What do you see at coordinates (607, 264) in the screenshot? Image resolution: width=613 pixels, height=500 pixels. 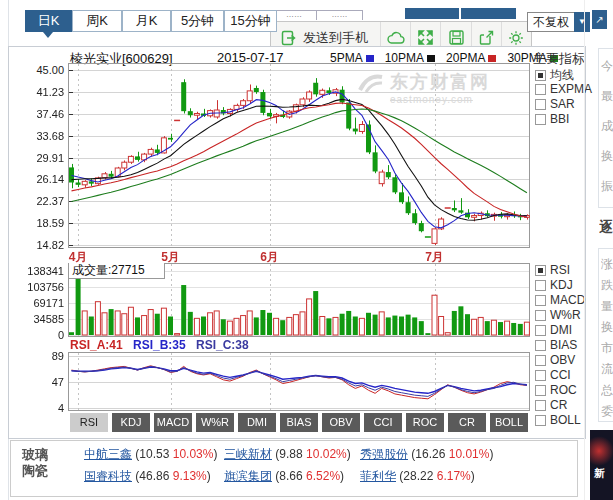 I see `rail-fragment: 涨` at bounding box center [607, 264].